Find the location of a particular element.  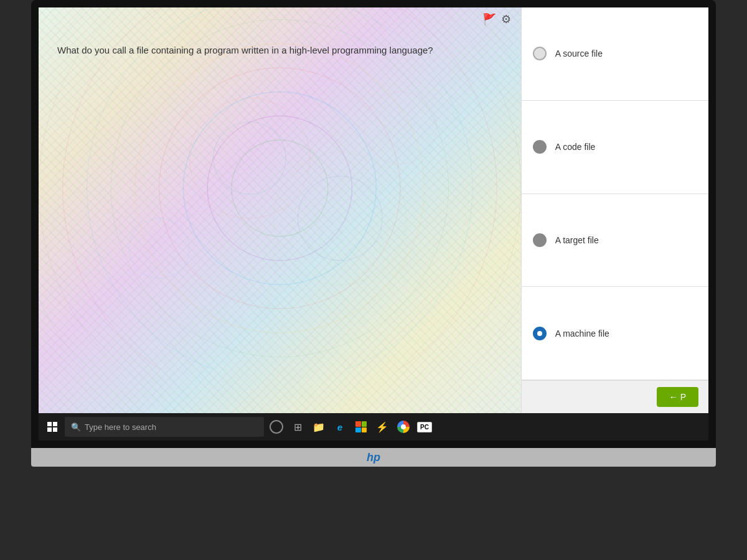

bolt-icon: ⚡ is located at coordinates (382, 427).